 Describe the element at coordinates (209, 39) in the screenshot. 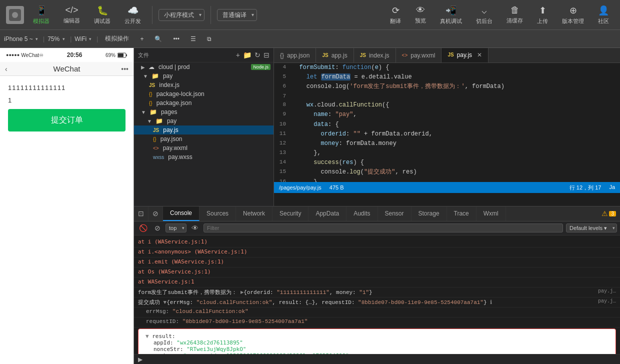

I see `page-btn: ⧉` at that location.